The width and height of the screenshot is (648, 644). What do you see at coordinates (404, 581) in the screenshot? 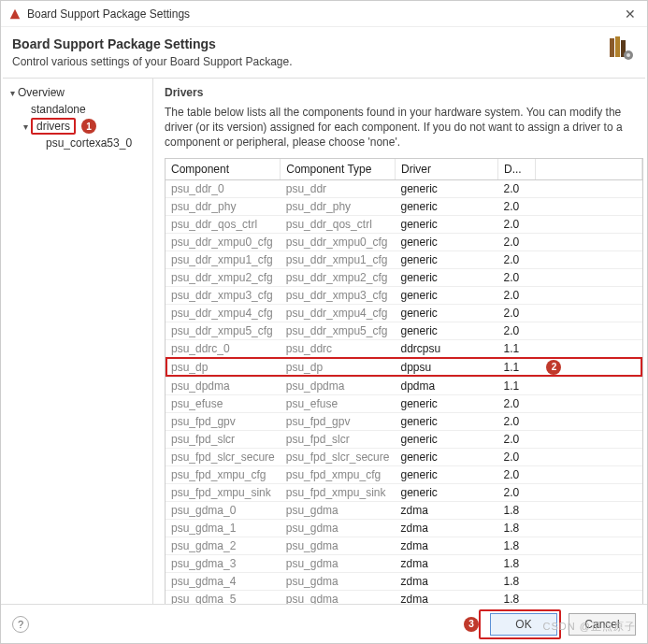
I see `table-row: psu_gdma_4psu_gdmazdma1.8` at bounding box center [404, 581].